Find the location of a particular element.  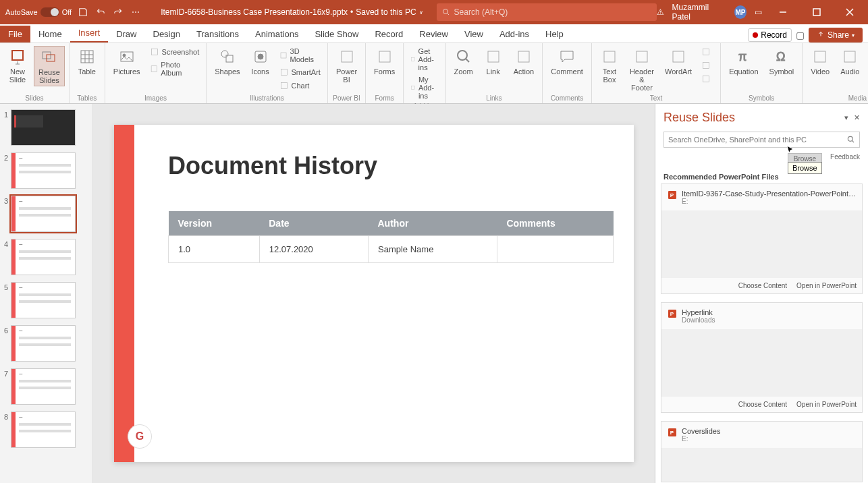

record-button: Record is located at coordinates (769, 35).